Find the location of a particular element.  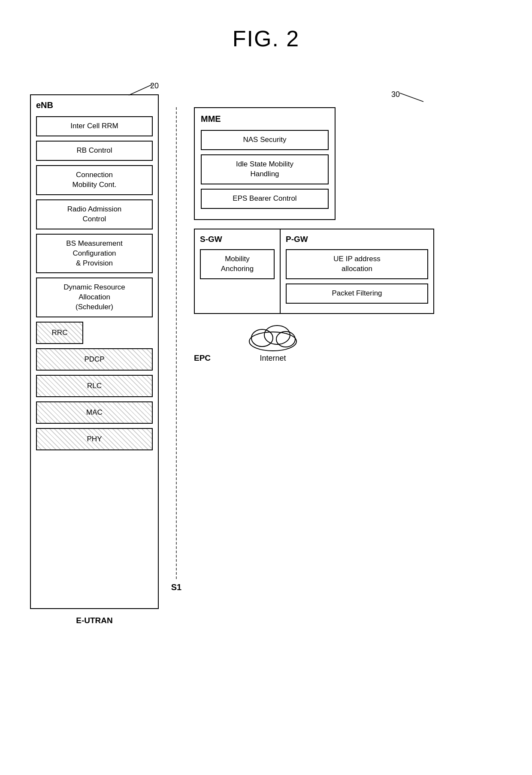

internet-label: Internet is located at coordinates (273, 359).